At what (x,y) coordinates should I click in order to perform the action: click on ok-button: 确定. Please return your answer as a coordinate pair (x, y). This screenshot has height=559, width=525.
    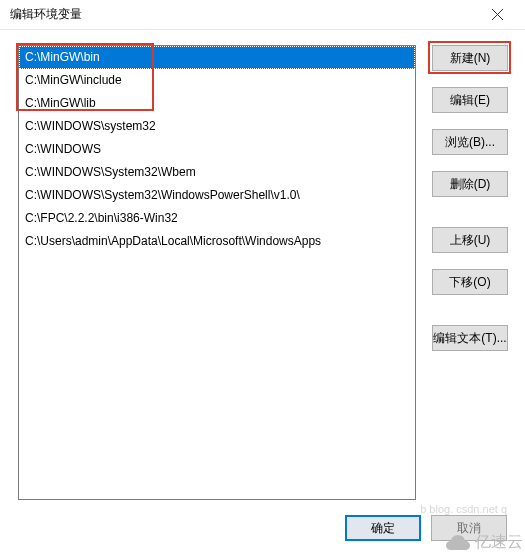
    Looking at the image, I should click on (383, 528).